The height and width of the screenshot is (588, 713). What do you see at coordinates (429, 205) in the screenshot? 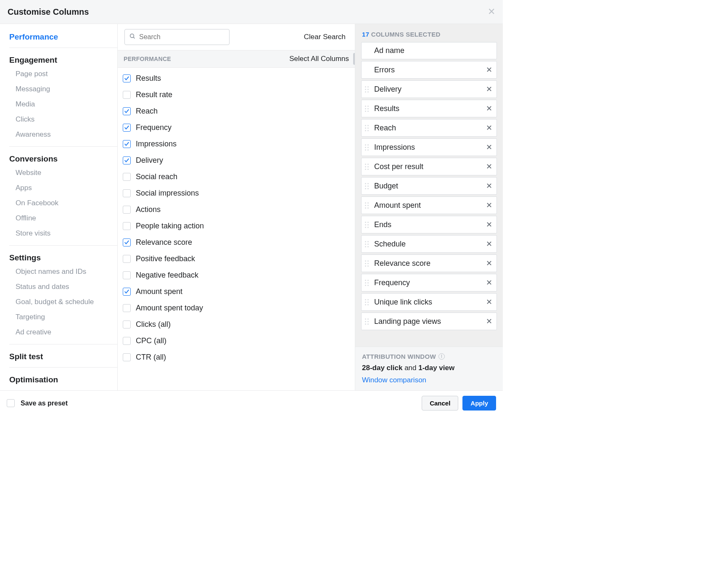
I see `selected-column-item: Amount spent✕` at bounding box center [429, 205].